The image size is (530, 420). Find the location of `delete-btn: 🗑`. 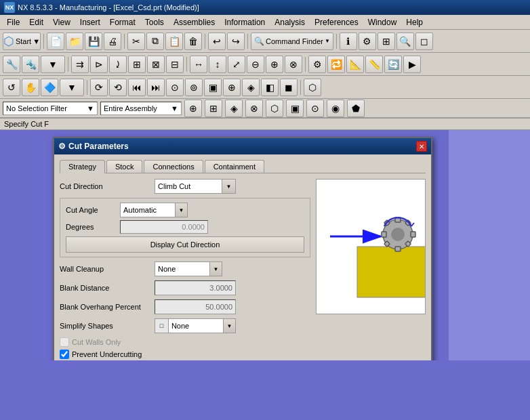

delete-btn: 🗑 is located at coordinates (193, 41).